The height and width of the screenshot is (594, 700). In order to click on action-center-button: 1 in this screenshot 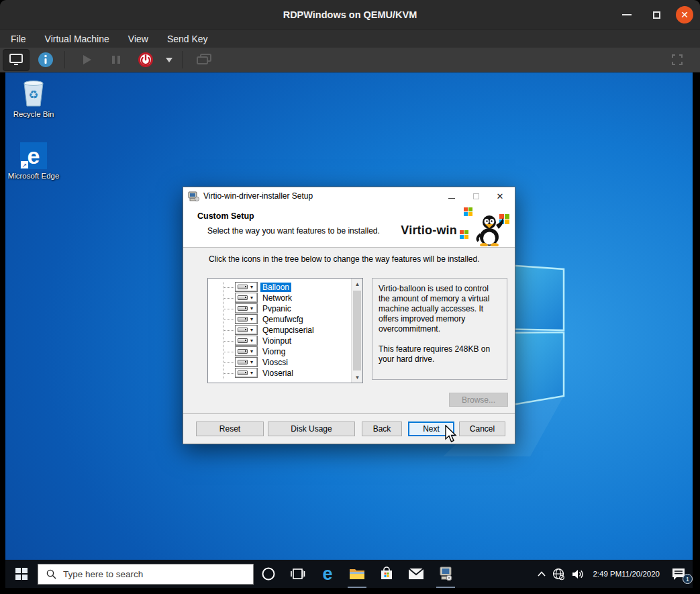, I will do `click(679, 574)`.